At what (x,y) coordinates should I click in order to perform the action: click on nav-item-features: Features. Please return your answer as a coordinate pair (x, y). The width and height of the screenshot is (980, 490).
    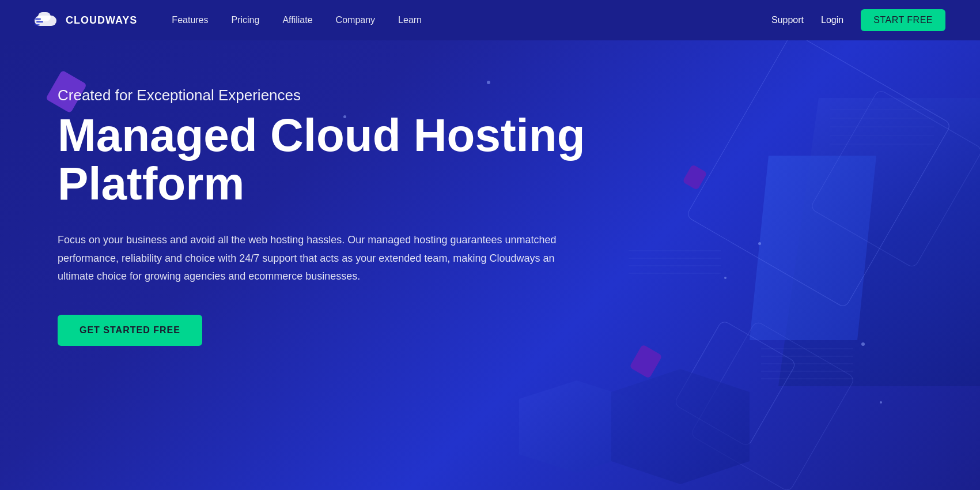
    Looking at the image, I should click on (190, 20).